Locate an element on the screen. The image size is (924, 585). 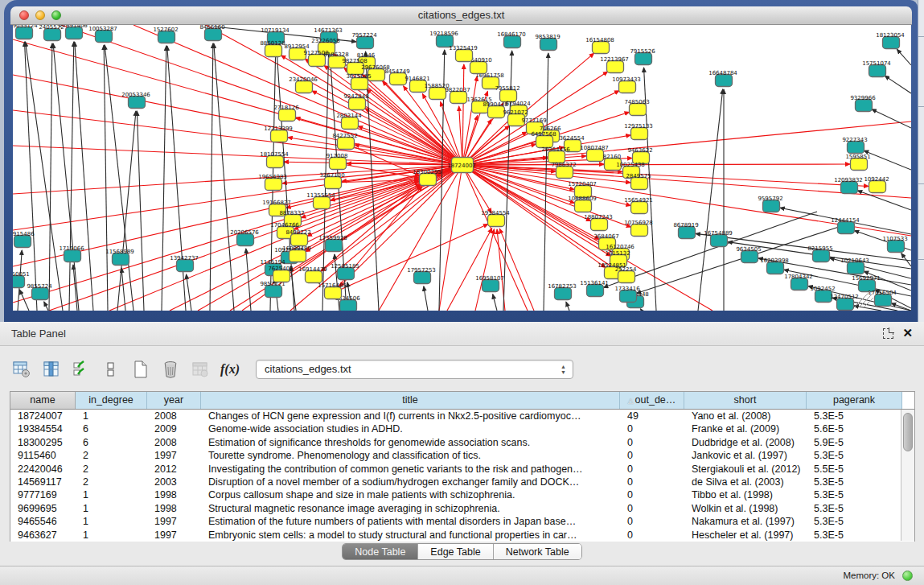
table-cell: 49 is located at coordinates (652, 416).